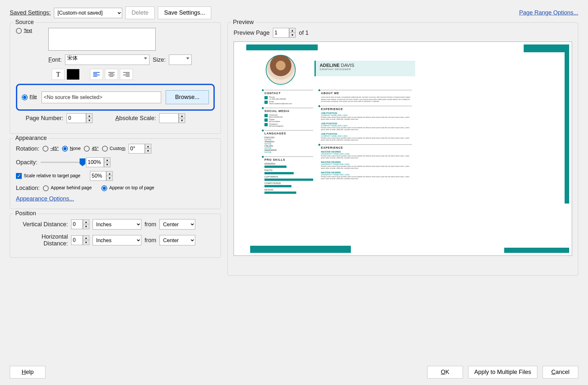  Describe the element at coordinates (177, 240) in the screenshot. I see `horizontal-from-select: Center` at that location.